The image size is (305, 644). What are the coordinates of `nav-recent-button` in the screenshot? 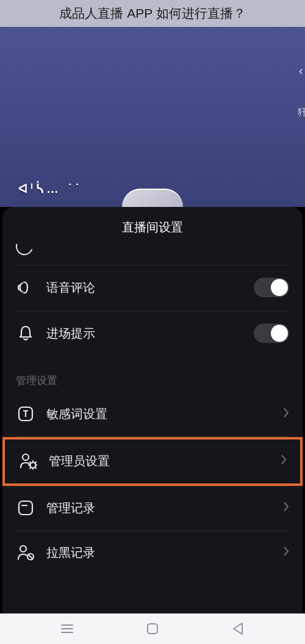 It's located at (67, 629).